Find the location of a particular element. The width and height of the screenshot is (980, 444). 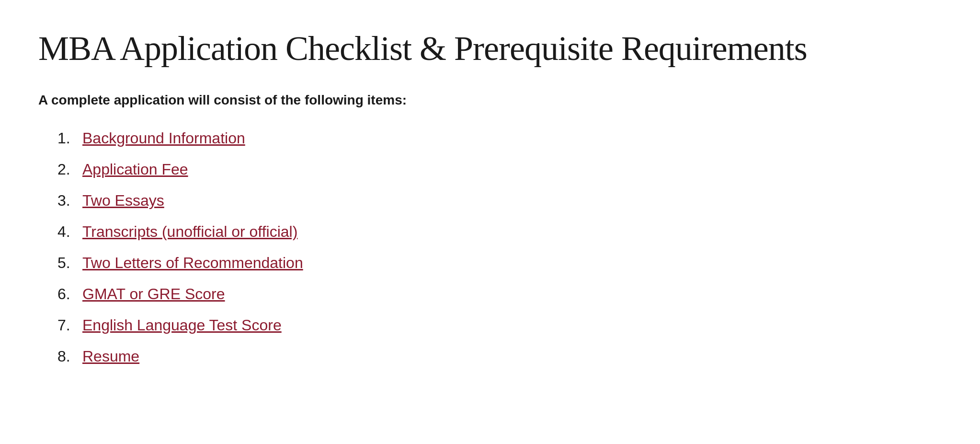

list-number: 6. is located at coordinates (67, 294).